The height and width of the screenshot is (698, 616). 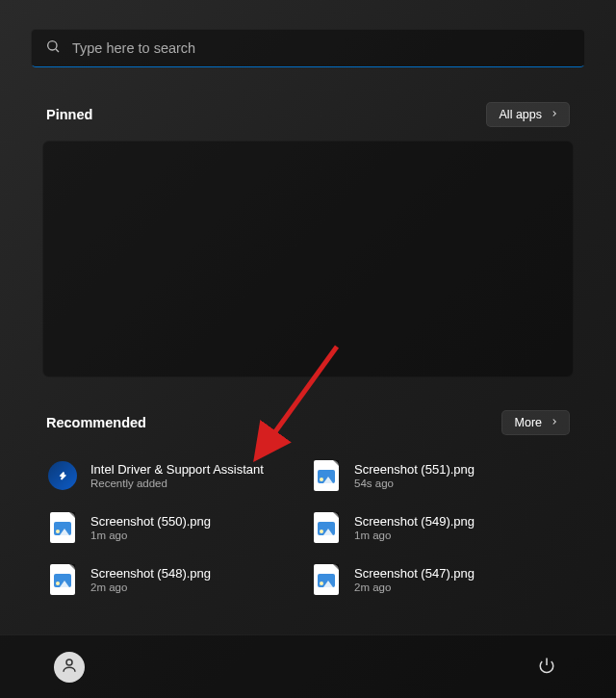 What do you see at coordinates (440, 580) in the screenshot?
I see `recommended-item: Screenshot (547).png2m ago` at bounding box center [440, 580].